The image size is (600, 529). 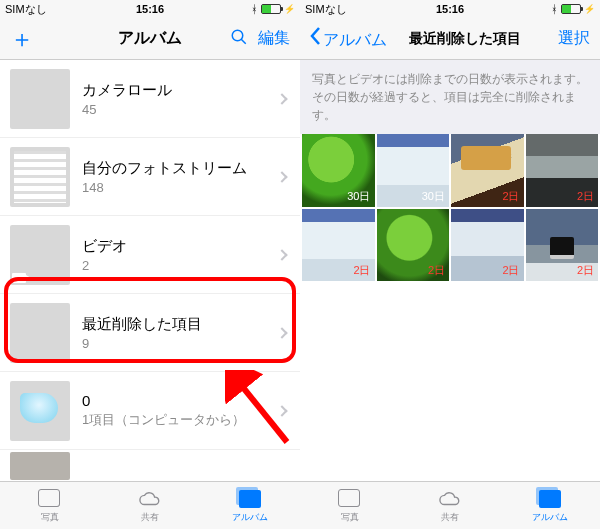 I want to click on album-count: 45, so click(x=180, y=110).